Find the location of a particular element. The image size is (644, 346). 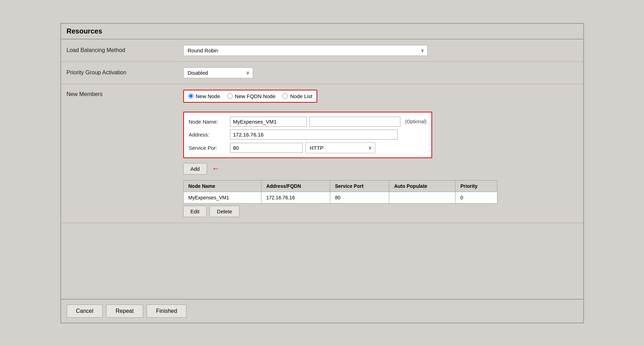

cell-service-port: 80 is located at coordinates (360, 198).